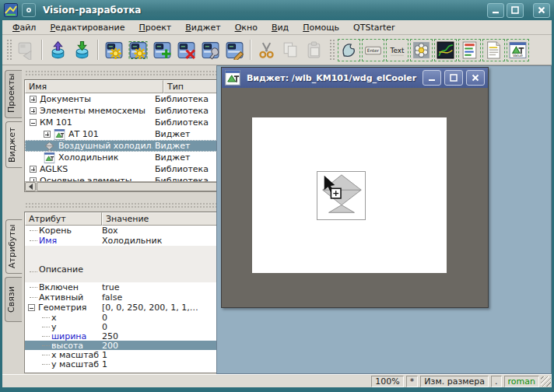 This screenshot has width=554, height=392. Describe the element at coordinates (13, 94) in the screenshot. I see `tab-projects: Проекты` at that location.